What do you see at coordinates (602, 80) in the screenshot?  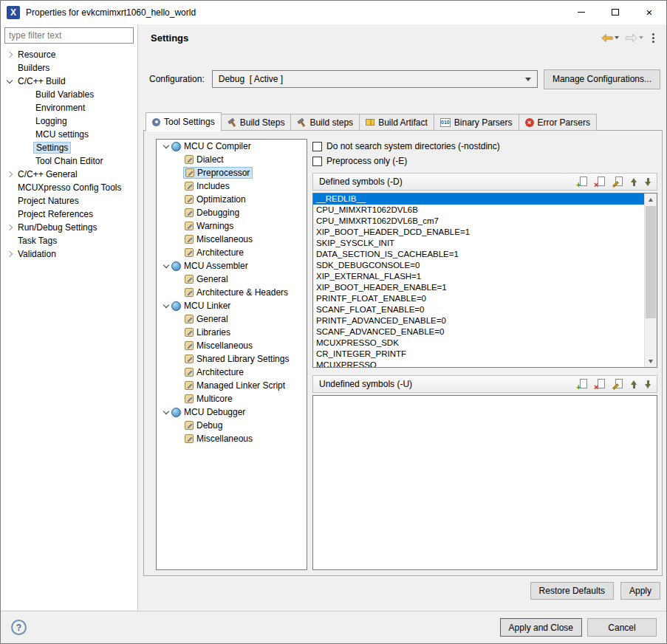 I see `manage-configurations-button: Manage Configurations...` at bounding box center [602, 80].